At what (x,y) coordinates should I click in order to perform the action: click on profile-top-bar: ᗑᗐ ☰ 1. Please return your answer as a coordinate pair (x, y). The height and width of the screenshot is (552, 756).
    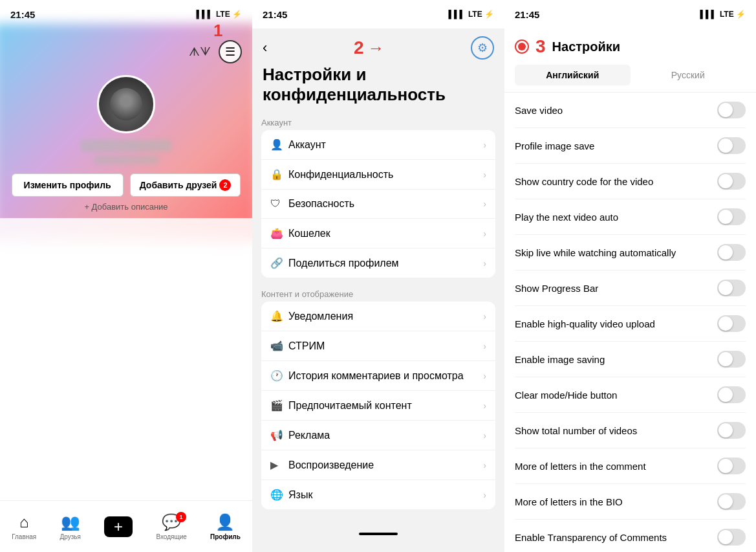
    Looking at the image, I should click on (126, 52).